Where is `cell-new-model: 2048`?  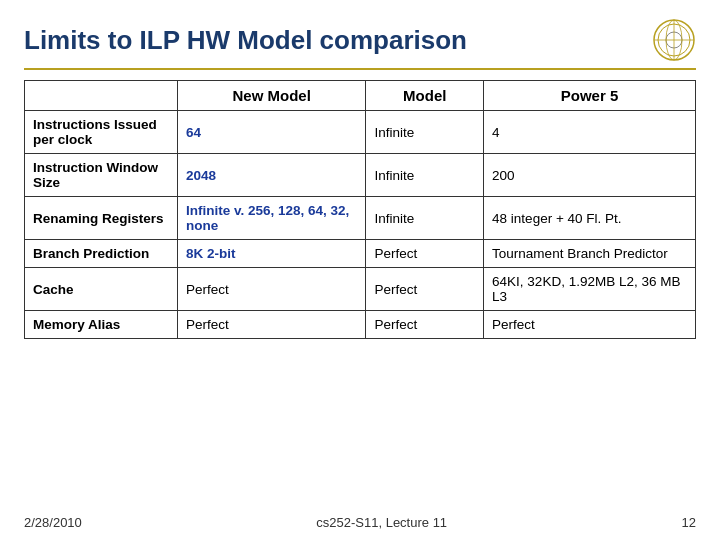 cell-new-model: 2048 is located at coordinates (272, 176).